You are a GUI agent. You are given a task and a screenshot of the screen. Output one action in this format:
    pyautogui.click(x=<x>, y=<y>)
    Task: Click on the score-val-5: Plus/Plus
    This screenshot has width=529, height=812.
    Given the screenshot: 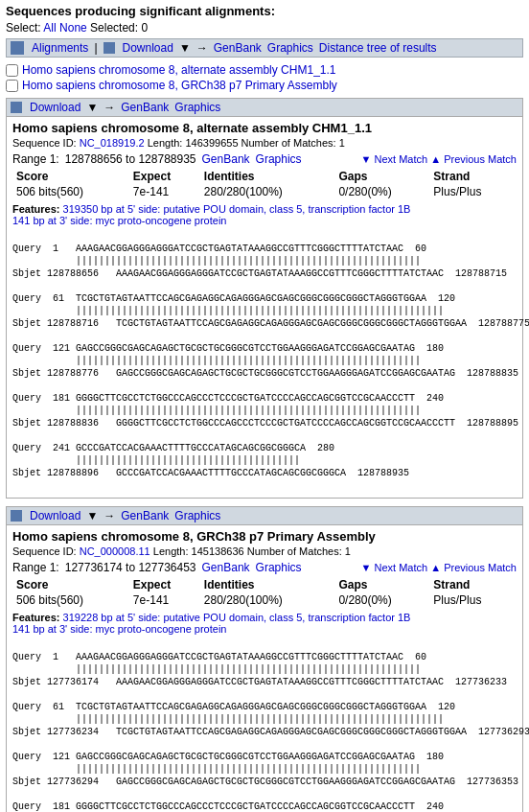 What is the action you would take?
    pyautogui.click(x=473, y=192)
    